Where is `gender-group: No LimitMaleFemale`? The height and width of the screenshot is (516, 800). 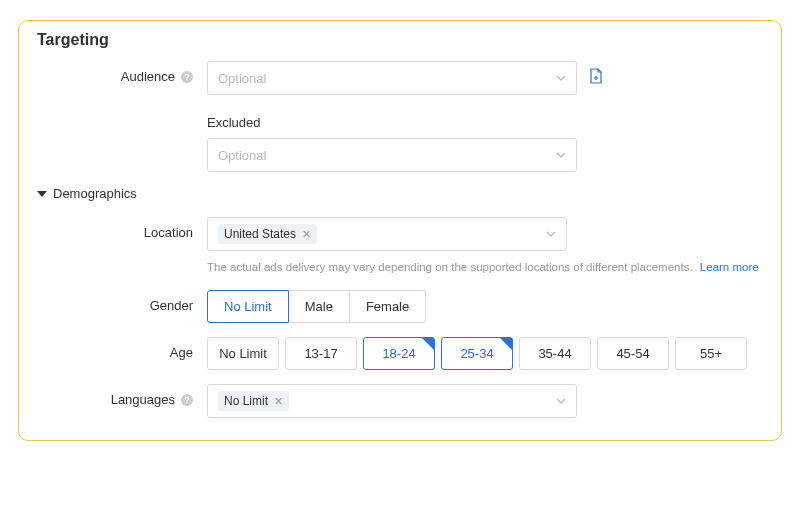 gender-group: No LimitMaleFemale is located at coordinates (392, 306).